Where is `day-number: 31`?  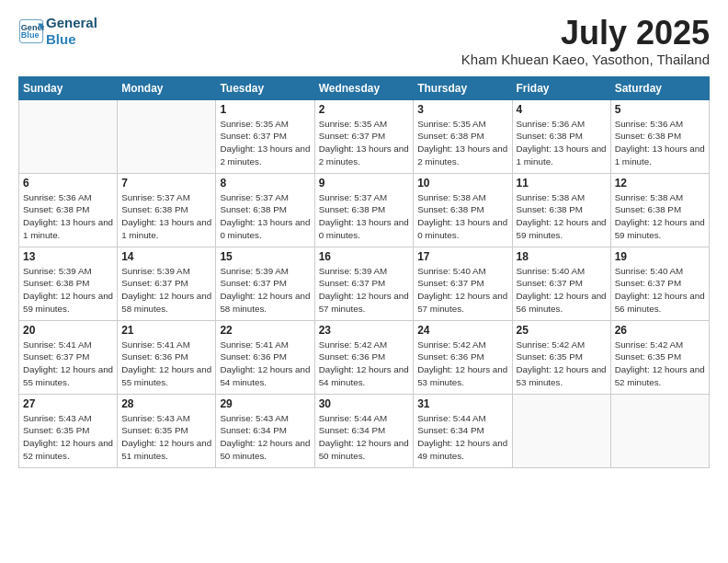 day-number: 31 is located at coordinates (462, 404).